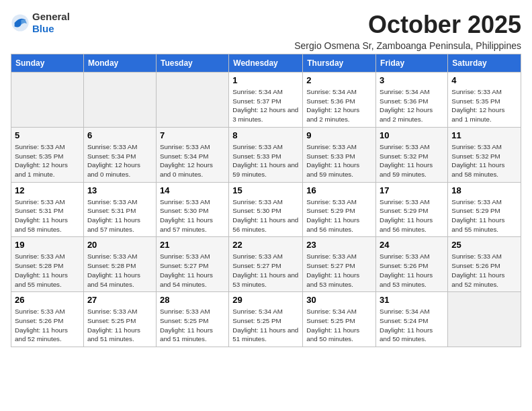 The height and width of the screenshot is (411, 532). What do you see at coordinates (266, 320) in the screenshot?
I see `calendar-cell: 29Sunrise: 5:34 AMSunset: 5:25 PMDayligh…` at bounding box center [266, 320].